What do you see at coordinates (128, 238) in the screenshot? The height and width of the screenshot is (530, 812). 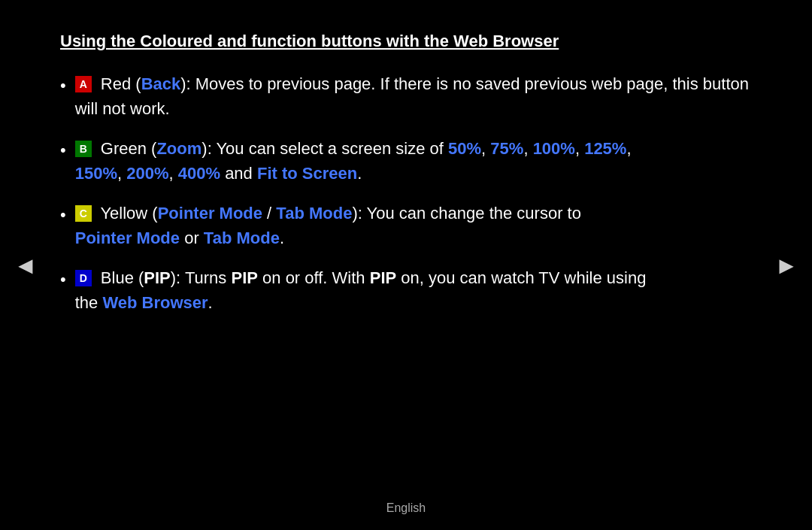 I see `pointer-mode-text: Pointer Mode` at bounding box center [128, 238].